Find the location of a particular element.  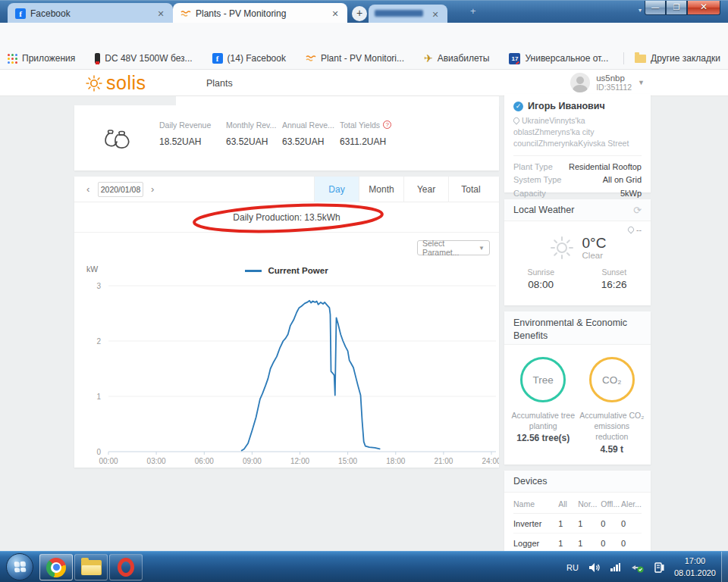

redacted-tab-title is located at coordinates (399, 14).